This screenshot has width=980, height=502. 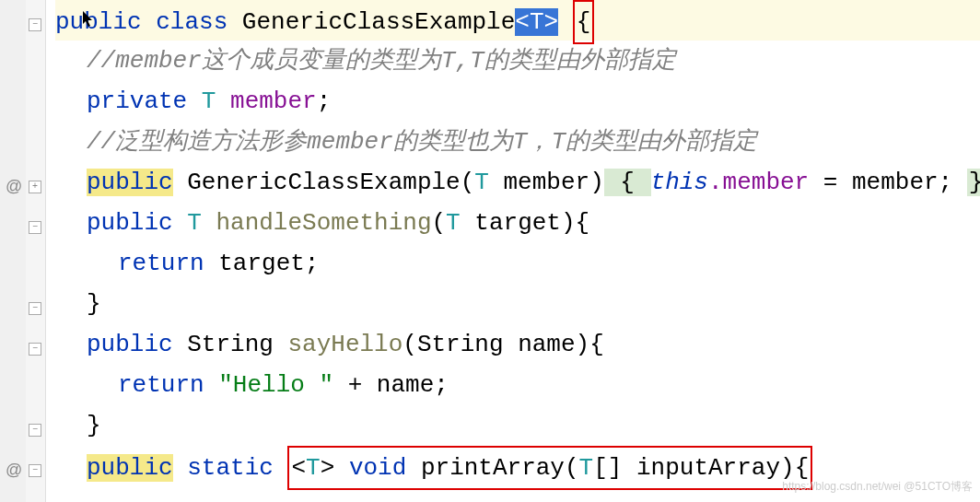 I want to click on comment: //泛型构造方法形参member的类型也为T，T的类型由外部指定, so click(x=422, y=142).